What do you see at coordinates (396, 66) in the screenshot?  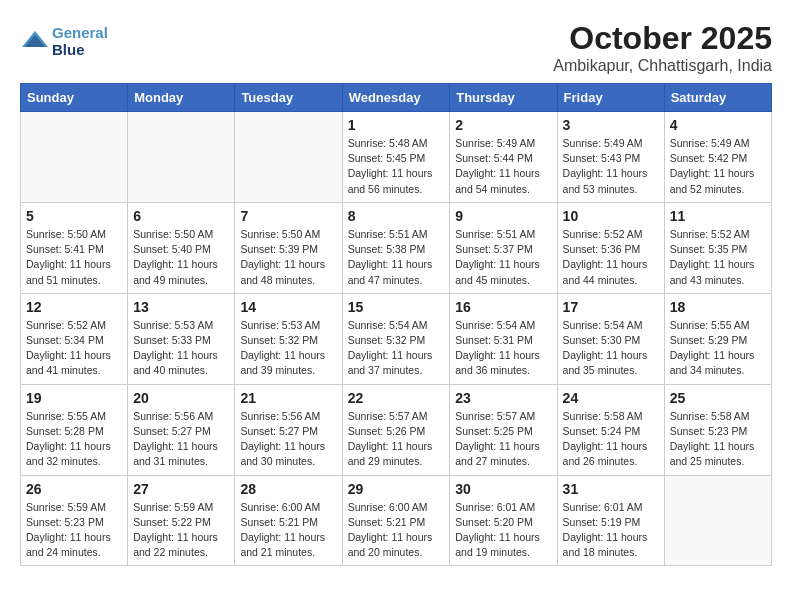 I see `page-subtitle: Ambikapur, Chhattisgarh, India` at bounding box center [396, 66].